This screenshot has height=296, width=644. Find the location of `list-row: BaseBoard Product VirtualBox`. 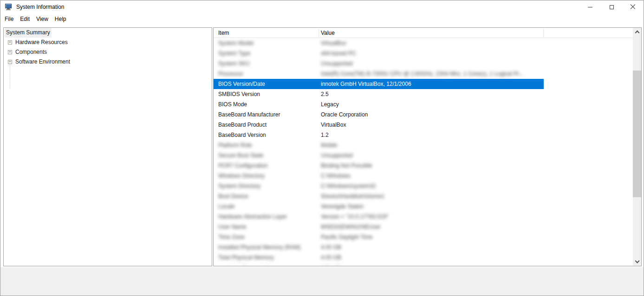

list-row: BaseBoard Product VirtualBox is located at coordinates (379, 125).